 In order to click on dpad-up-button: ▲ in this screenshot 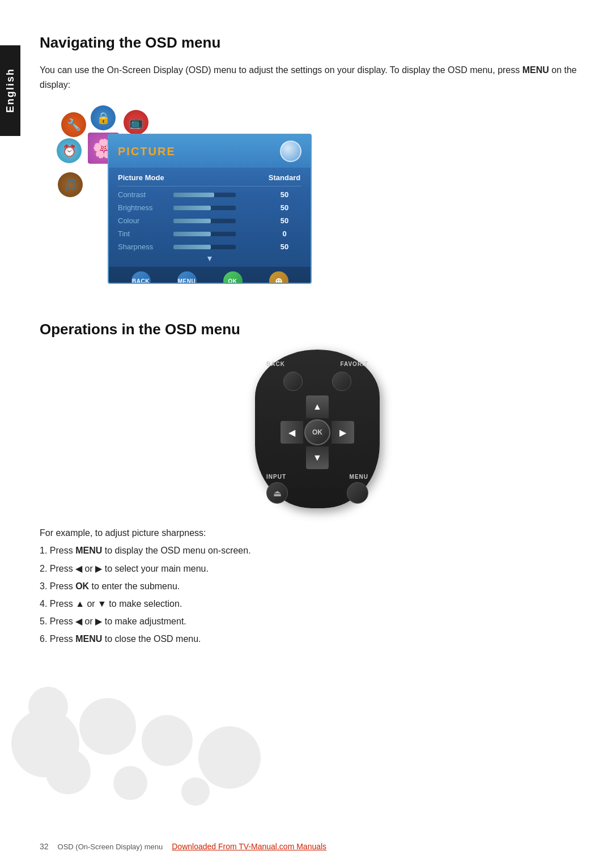, I will do `click(317, 407)`.